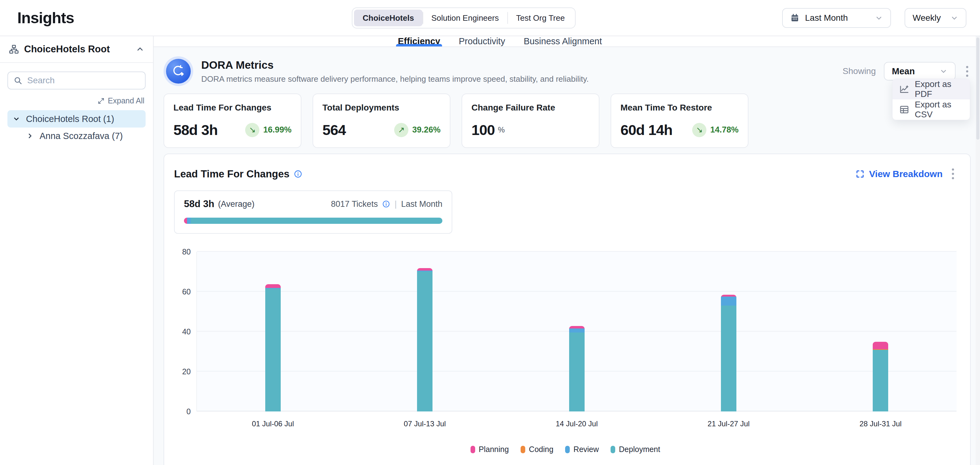 This screenshot has height=465, width=980. Describe the element at coordinates (978, 251) in the screenshot. I see `vertical-scrollbar` at that location.